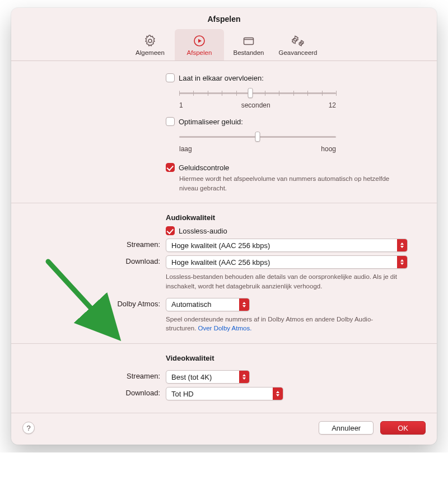  Describe the element at coordinates (150, 45) in the screenshot. I see `tab-general: Algemeen` at that location.